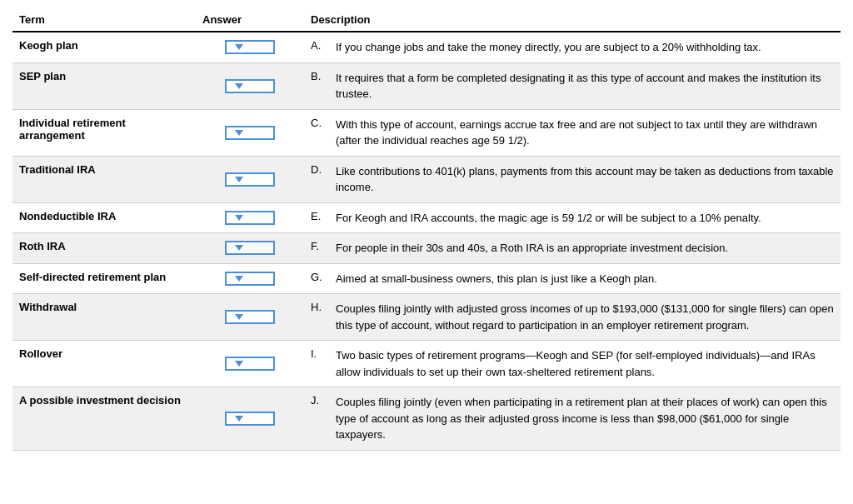  What do you see at coordinates (585, 132) in the screenshot?
I see `description-cell: With this type of account, earnings accr…` at bounding box center [585, 132].